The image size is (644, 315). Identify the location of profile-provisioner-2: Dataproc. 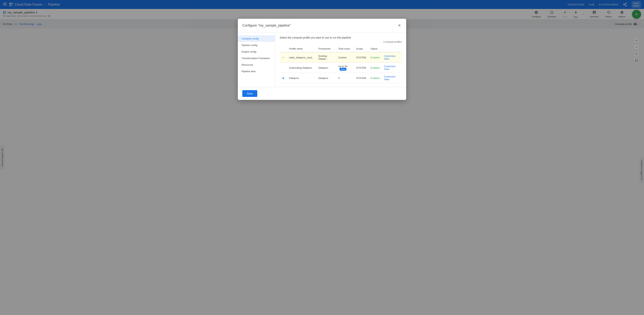
(326, 68).